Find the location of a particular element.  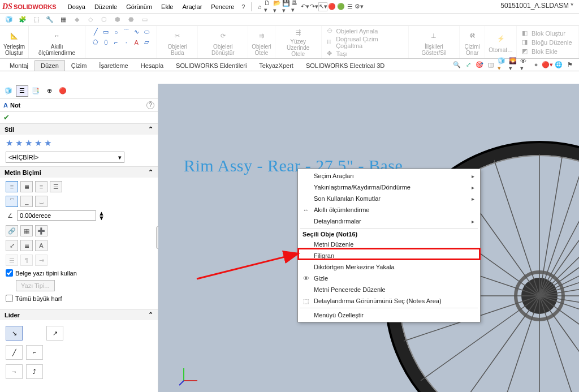

sec-head-stil: Stil⌃ is located at coordinates (79, 129).